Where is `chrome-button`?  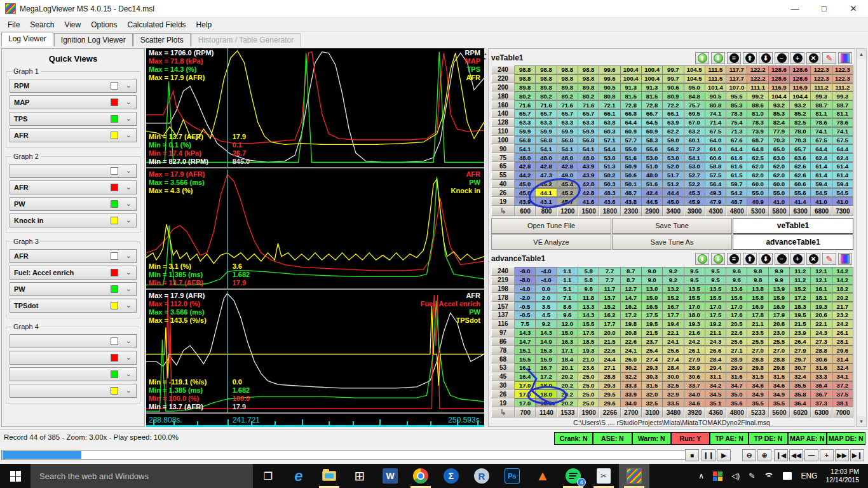 chrome-button is located at coordinates (421, 476).